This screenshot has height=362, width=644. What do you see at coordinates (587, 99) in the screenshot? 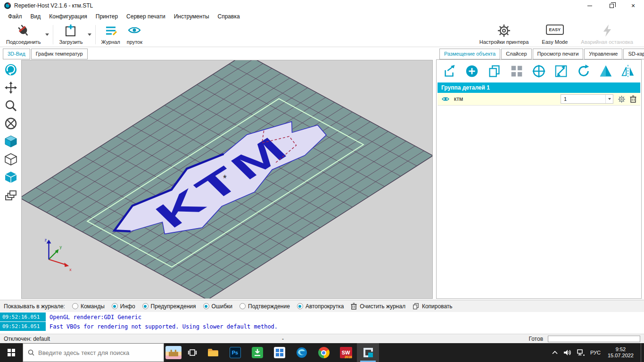
I see `object-count-spinner: 1` at bounding box center [587, 99].